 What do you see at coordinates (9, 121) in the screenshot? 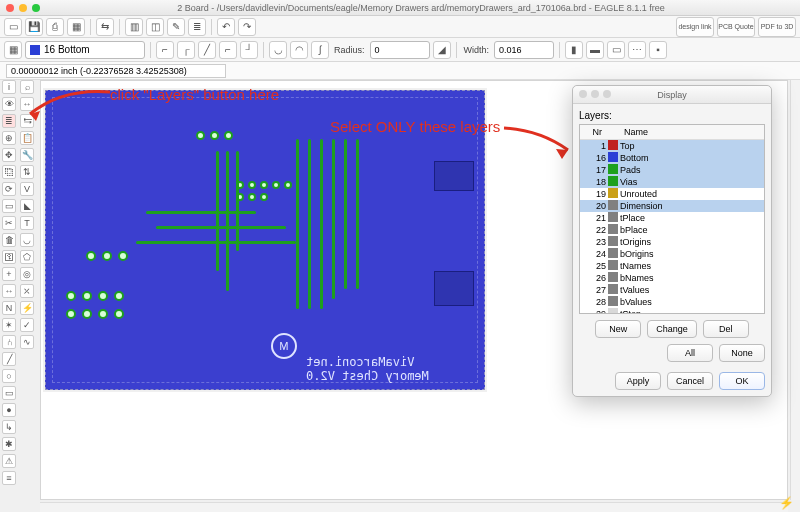
I see `layers-button: ≣` at bounding box center [9, 121].